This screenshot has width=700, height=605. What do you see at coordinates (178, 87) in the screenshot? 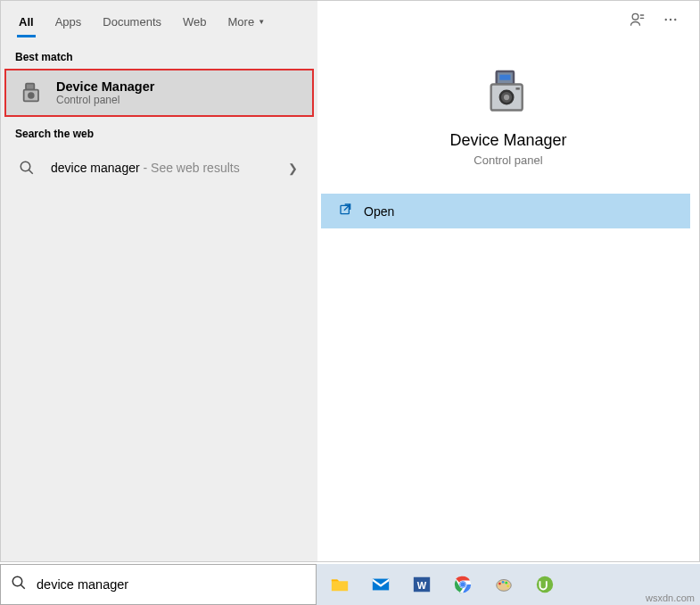
I see `result-title: Device Manager` at bounding box center [178, 87].